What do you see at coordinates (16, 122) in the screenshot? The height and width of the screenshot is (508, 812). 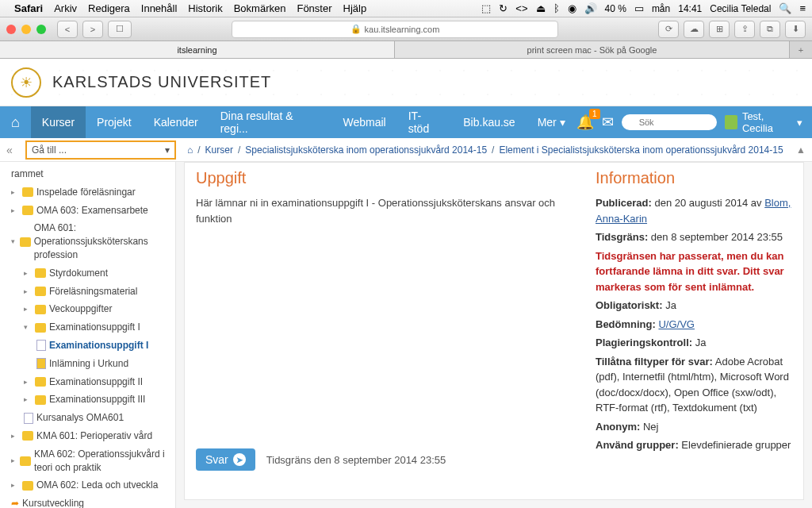 I see `home-button: ⌂` at bounding box center [16, 122].